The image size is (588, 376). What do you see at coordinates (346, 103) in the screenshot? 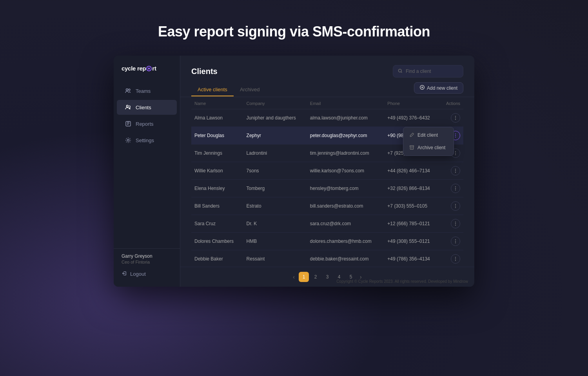
I see `col-header-email: Email` at bounding box center [346, 103].